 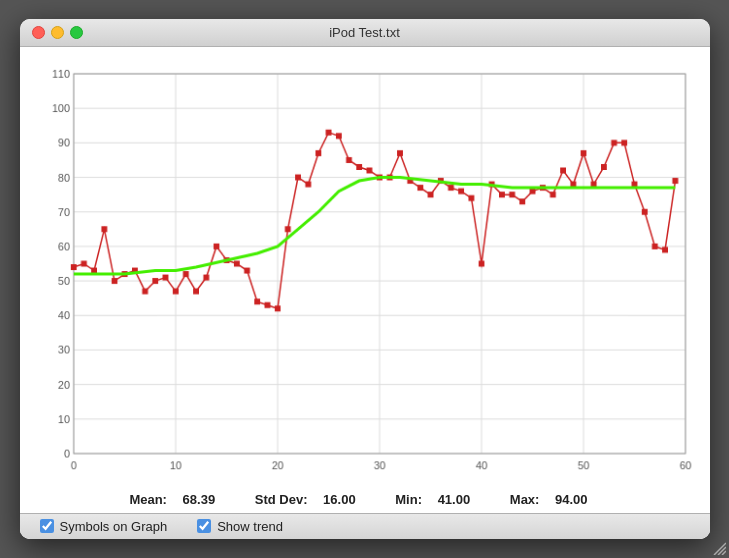 I want to click on minimize-button, so click(x=58, y=32).